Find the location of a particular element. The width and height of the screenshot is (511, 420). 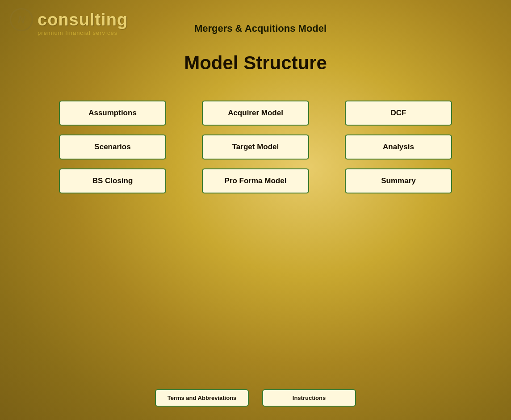

btn-terms: Terms and Abbreviations is located at coordinates (202, 398).